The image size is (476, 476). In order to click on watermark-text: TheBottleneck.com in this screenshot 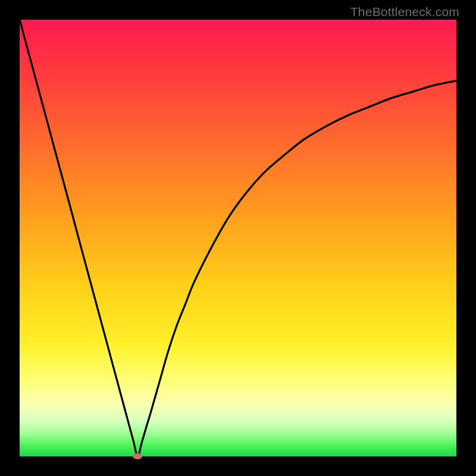, I will do `click(405, 12)`.